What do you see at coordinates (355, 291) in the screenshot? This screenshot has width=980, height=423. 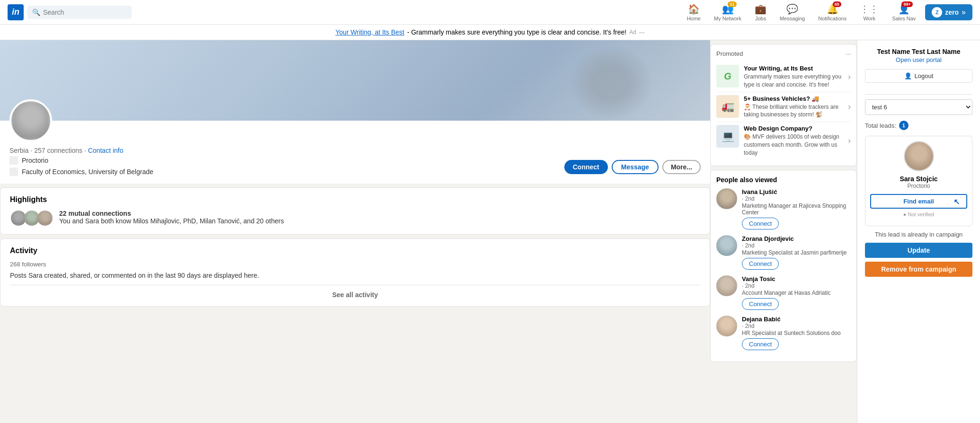 I see `see-all-activity-link: See all activity` at bounding box center [355, 291].